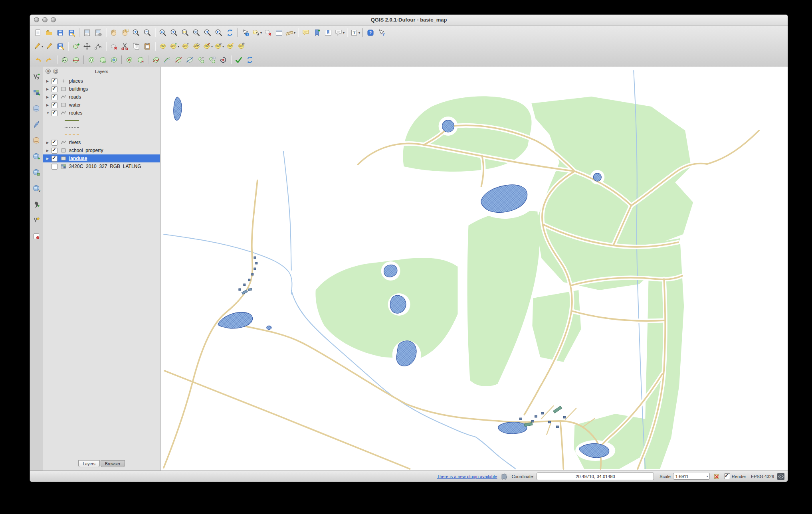 This screenshot has width=812, height=514. I want to click on zoom-full, so click(174, 33).